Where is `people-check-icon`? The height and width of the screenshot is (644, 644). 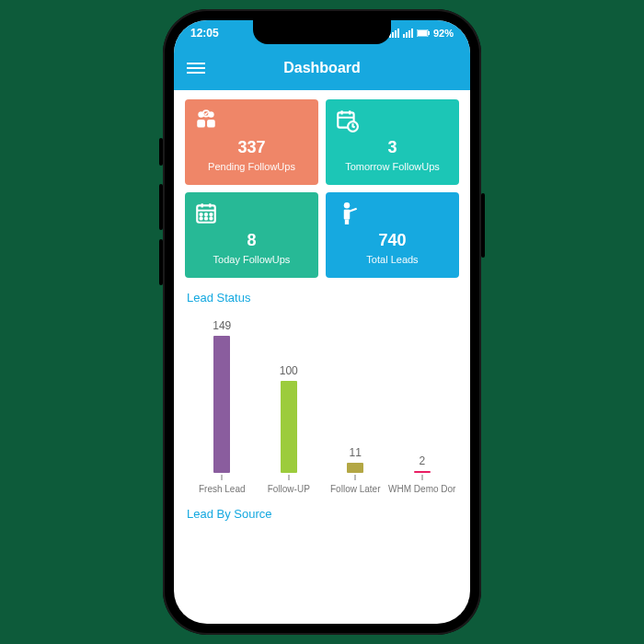 people-check-icon is located at coordinates (206, 121).